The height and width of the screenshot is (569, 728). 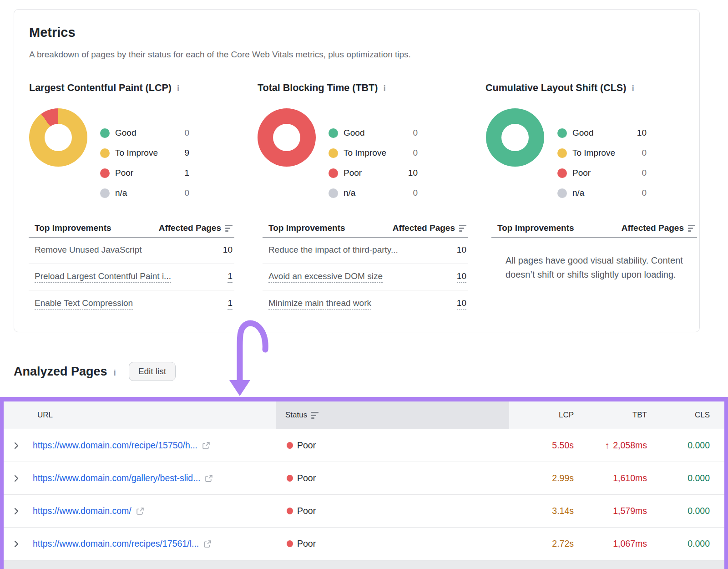 I want to click on improvement-link: Reduce the impact of third-party..., so click(x=333, y=250).